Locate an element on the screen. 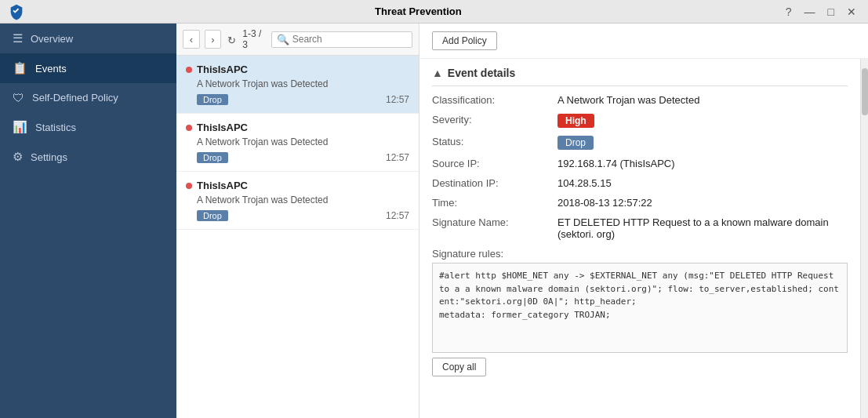 The width and height of the screenshot is (868, 418). pagination-label: 1-3 / 3 is located at coordinates (254, 39).